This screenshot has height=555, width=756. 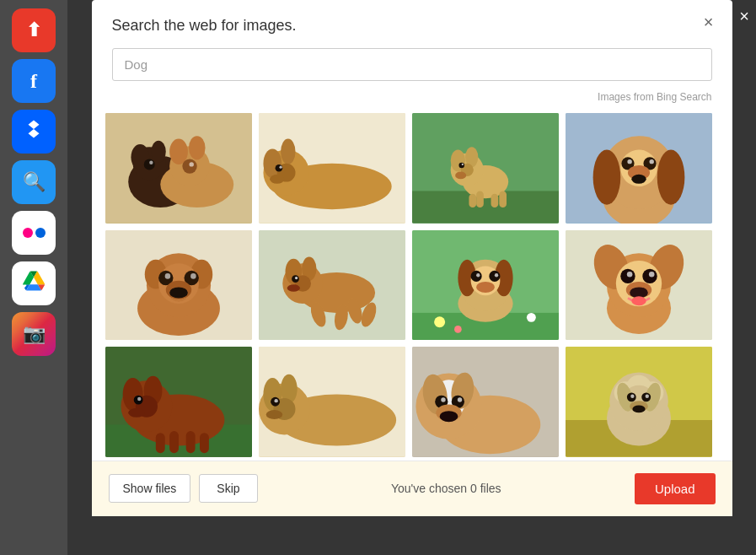 I want to click on bing-attribution: Images from Bing Search, so click(x=412, y=99).